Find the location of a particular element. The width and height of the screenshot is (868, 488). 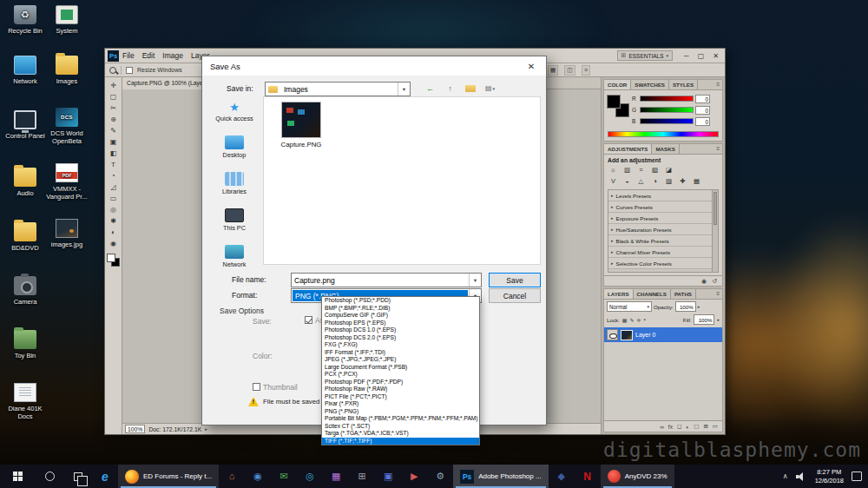

format-option: FXG (*.FXG) is located at coordinates (401, 346).